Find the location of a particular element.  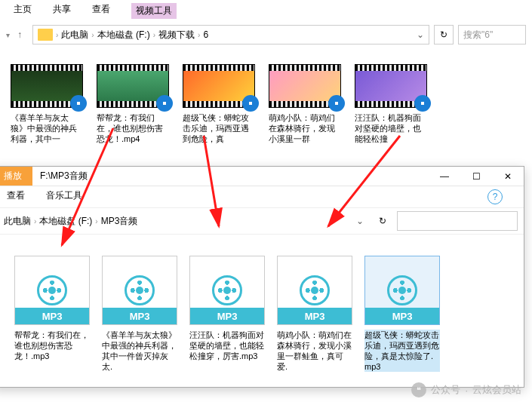

video-file: 汪汪队：机器狗面对坚硬的墙壁，也能轻松撞 is located at coordinates (391, 104).